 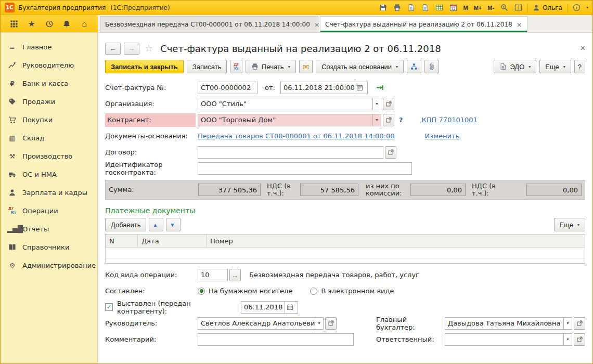 I want to click on save-button: Записать, so click(x=207, y=67).